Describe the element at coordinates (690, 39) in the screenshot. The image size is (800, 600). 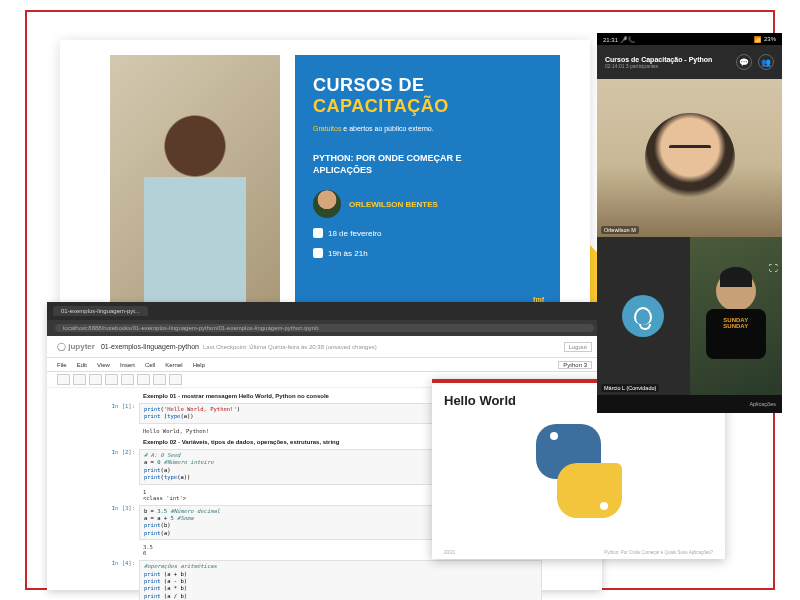
I see `phone-status-bar: 21:31 🎤 📞 📶23%` at that location.